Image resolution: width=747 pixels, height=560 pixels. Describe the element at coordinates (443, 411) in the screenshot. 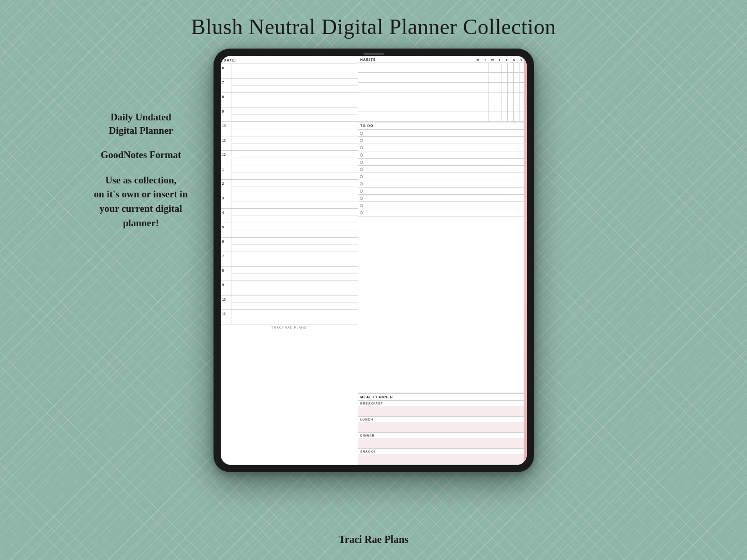

I see `meal-breakfast-content` at that location.